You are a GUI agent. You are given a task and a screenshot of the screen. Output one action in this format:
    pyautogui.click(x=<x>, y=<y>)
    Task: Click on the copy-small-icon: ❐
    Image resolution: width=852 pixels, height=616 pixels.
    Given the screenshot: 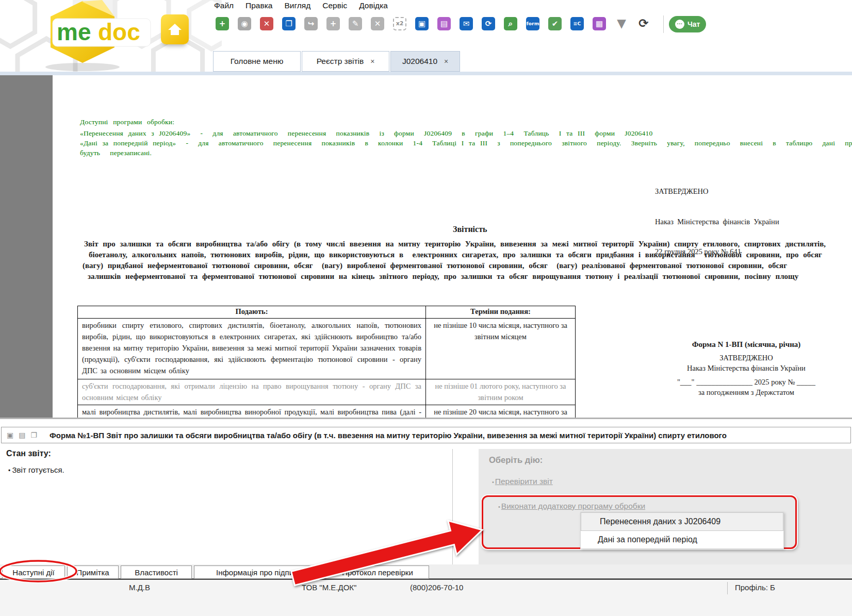 What is the action you would take?
    pyautogui.click(x=34, y=435)
    